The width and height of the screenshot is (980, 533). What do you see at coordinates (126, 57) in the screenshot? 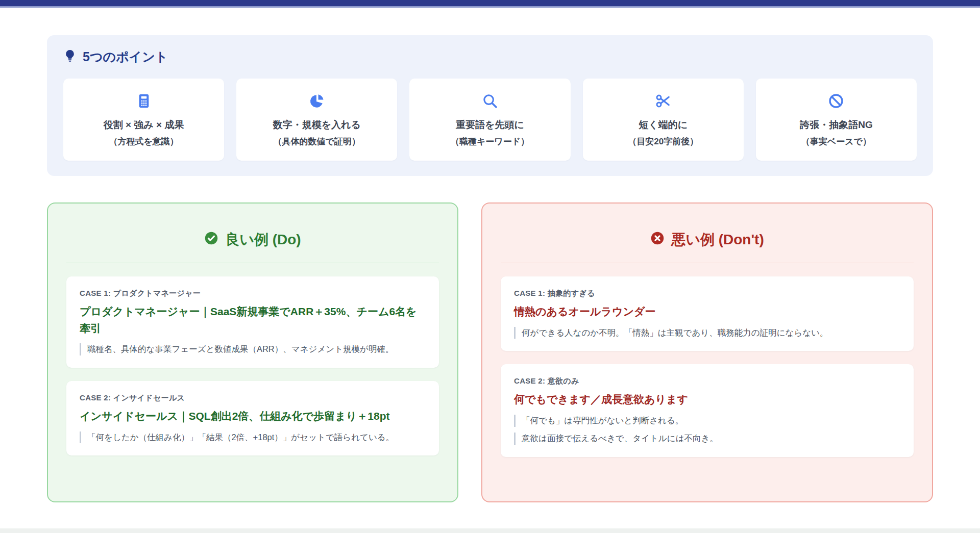
I see `points-panel-title-text: 5つのポイント` at bounding box center [126, 57].